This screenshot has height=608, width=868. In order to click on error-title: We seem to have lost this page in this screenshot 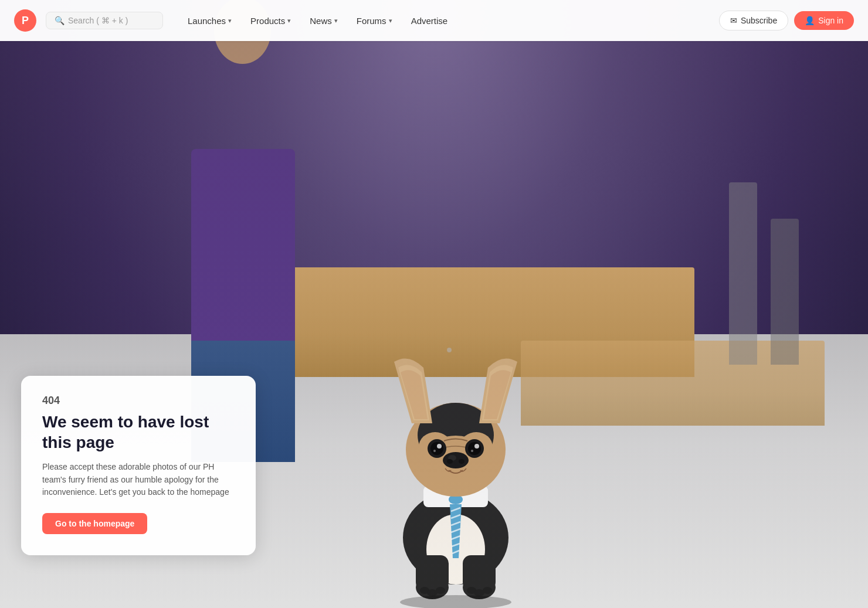, I will do `click(138, 432)`.